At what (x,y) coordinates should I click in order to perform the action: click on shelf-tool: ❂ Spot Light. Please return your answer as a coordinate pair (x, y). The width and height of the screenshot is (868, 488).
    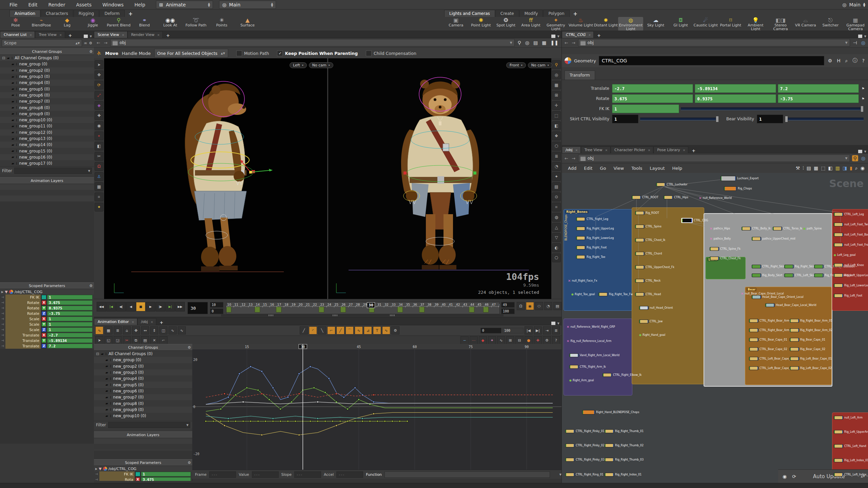
    Looking at the image, I should click on (506, 22).